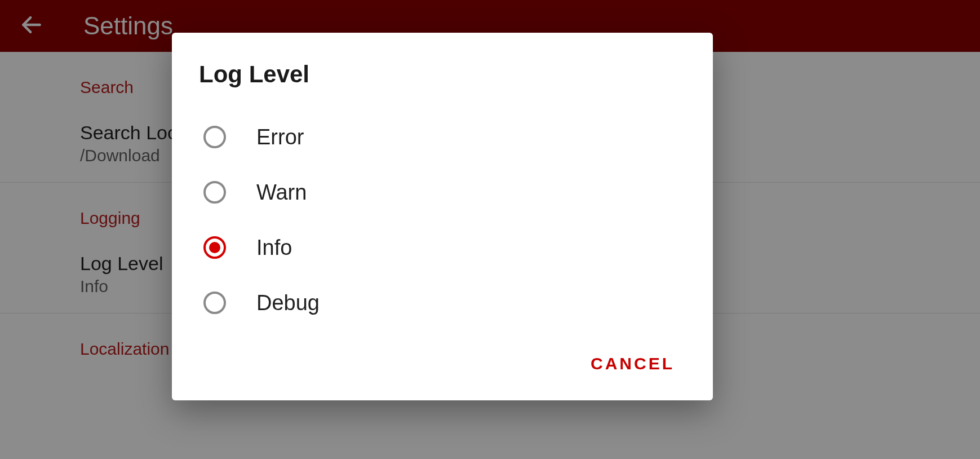  Describe the element at coordinates (442, 192) in the screenshot. I see `radio-option: Warn` at that location.